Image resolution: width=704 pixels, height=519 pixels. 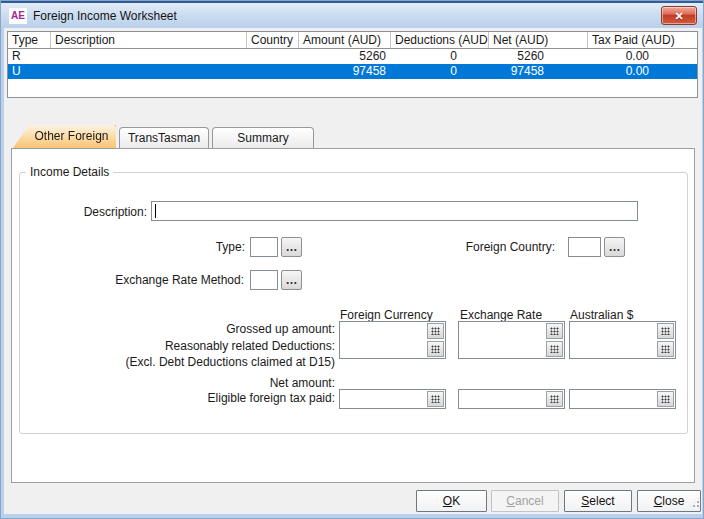 What do you see at coordinates (352, 14) in the screenshot?
I see `titlebar: AE Foreign Income Worksheet ✕` at bounding box center [352, 14].